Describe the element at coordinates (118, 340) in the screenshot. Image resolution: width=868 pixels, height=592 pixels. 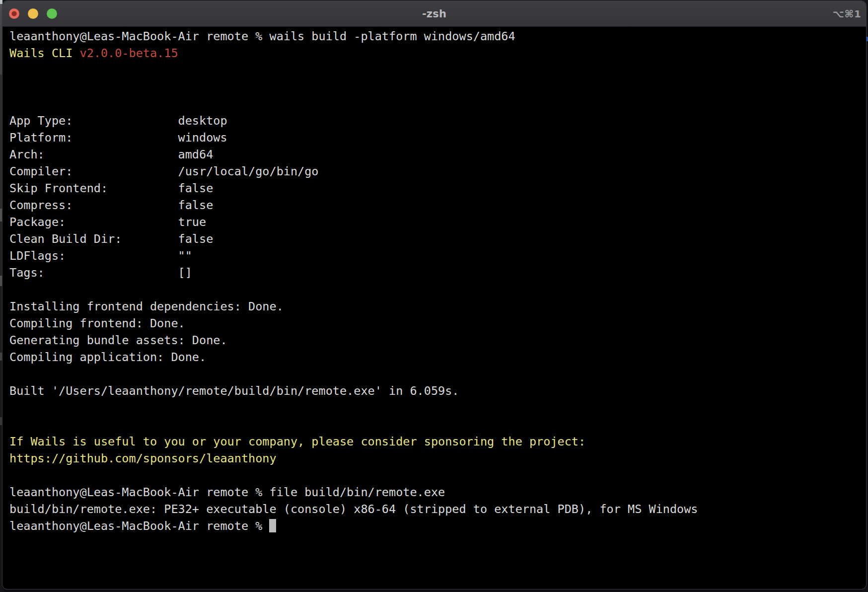
I see `terminal-text: Generating bundle assets: Done.` at that location.